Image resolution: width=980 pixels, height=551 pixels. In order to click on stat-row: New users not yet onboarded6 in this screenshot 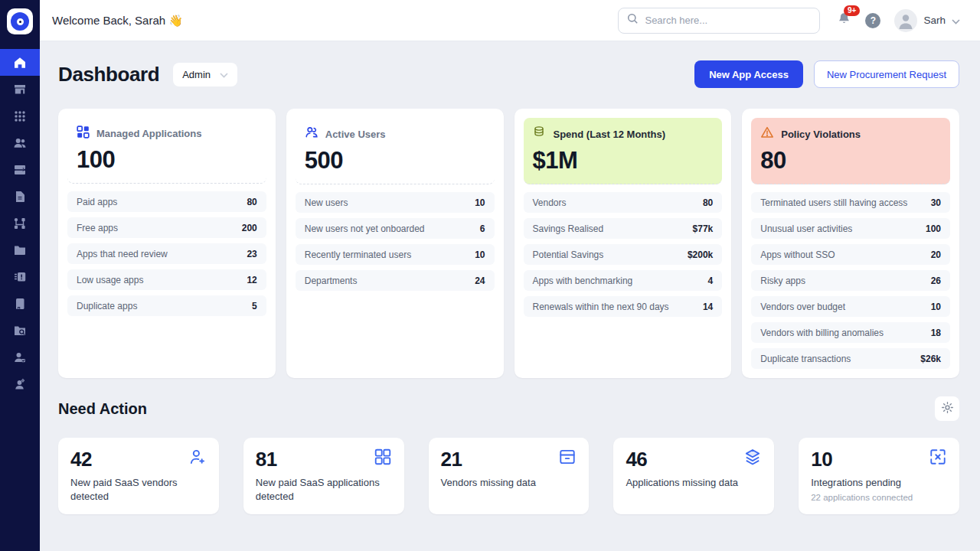, I will do `click(395, 228)`.